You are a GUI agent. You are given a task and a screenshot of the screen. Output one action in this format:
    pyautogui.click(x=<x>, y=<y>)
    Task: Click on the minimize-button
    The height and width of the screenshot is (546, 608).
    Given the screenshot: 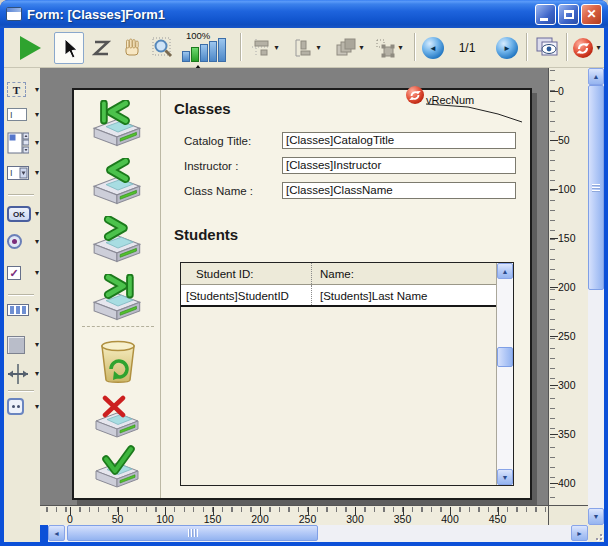 What is the action you would take?
    pyautogui.click(x=546, y=14)
    